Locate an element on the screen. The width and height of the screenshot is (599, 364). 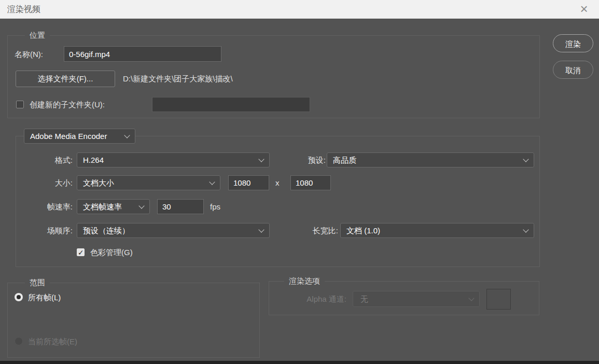
cancel-button: 取消 is located at coordinates (573, 69).